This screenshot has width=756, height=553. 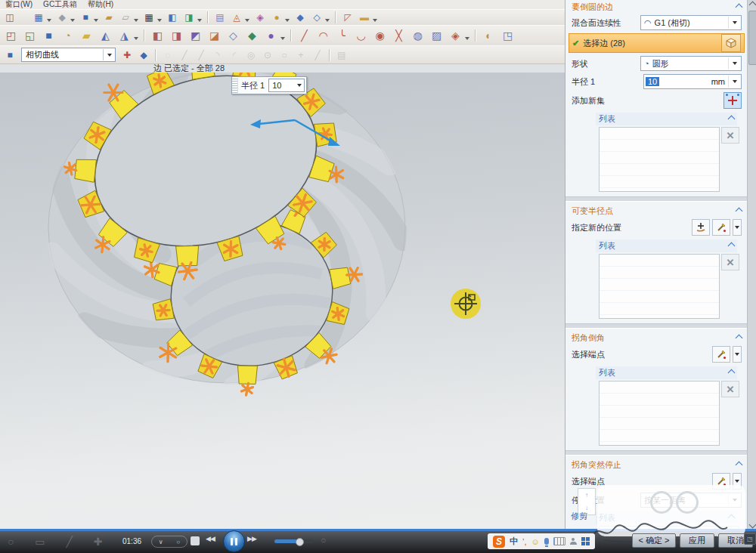 What do you see at coordinates (157, 36) in the screenshot?
I see `trimmed-sheet-icon: ◧` at bounding box center [157, 36].